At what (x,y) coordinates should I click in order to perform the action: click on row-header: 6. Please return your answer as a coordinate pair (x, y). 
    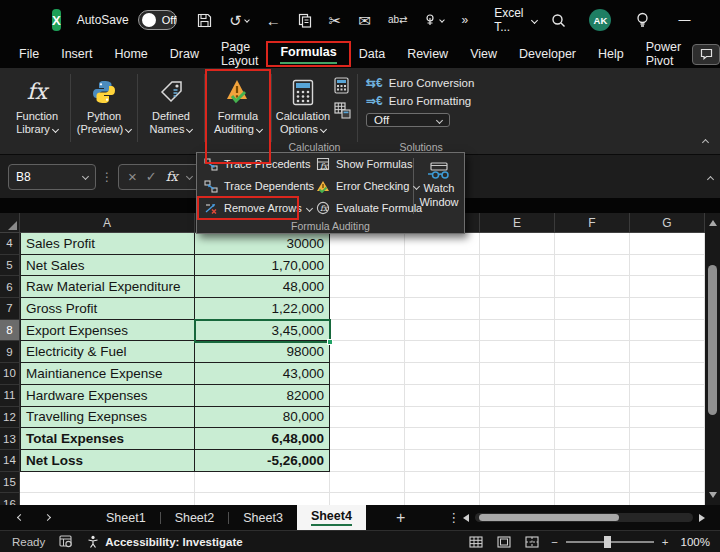
    Looking at the image, I should click on (10, 287).